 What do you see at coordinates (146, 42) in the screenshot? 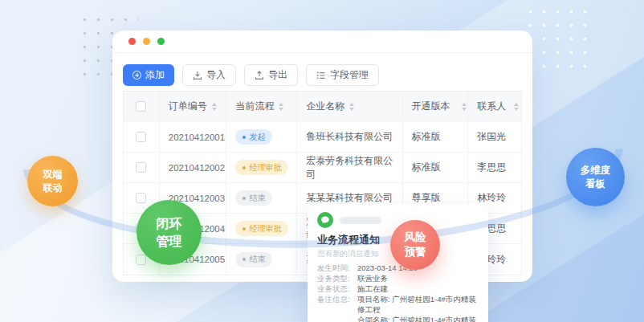
I see `window-controls` at bounding box center [146, 42].